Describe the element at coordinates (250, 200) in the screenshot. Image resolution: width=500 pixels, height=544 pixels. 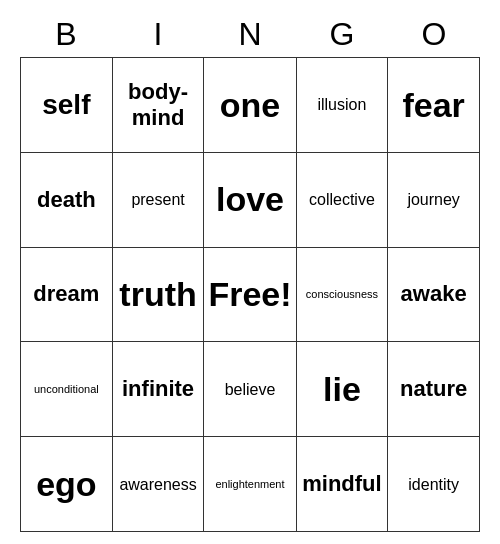
I see `bingo-cell-r1-c2: love` at that location.